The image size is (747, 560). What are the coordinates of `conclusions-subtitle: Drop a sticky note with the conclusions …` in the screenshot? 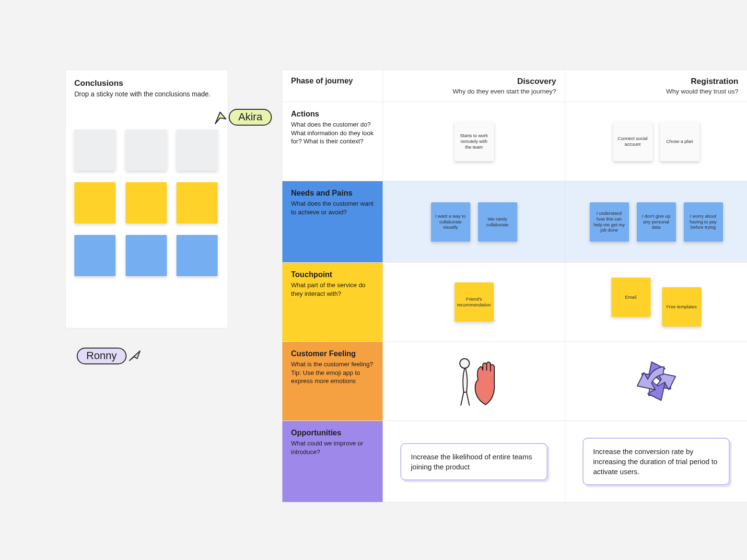 It's located at (147, 94).